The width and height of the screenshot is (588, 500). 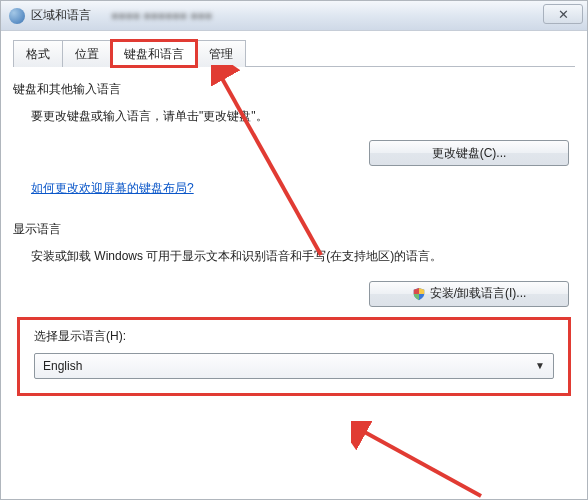 I want to click on tab-location: 位置, so click(x=87, y=54).